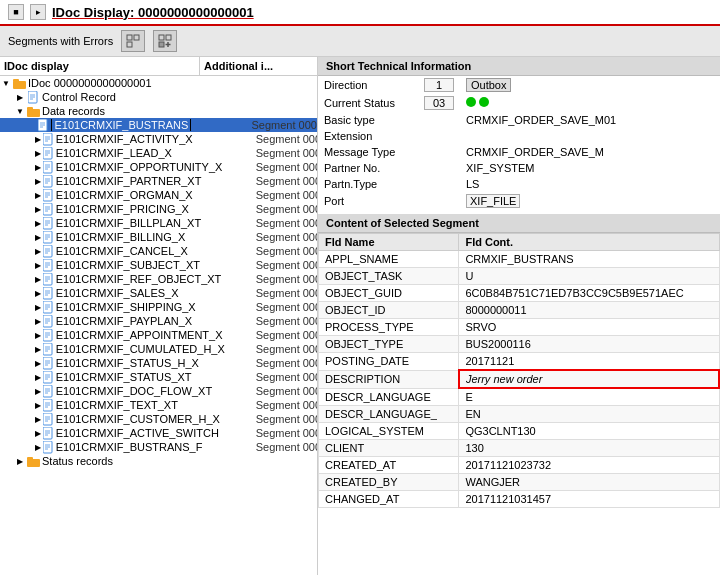 The width and height of the screenshot is (720, 575). Describe the element at coordinates (520, 260) in the screenshot. I see `content-row: APPL_SNAMECRMXIF_BUSTRANS` at that location.